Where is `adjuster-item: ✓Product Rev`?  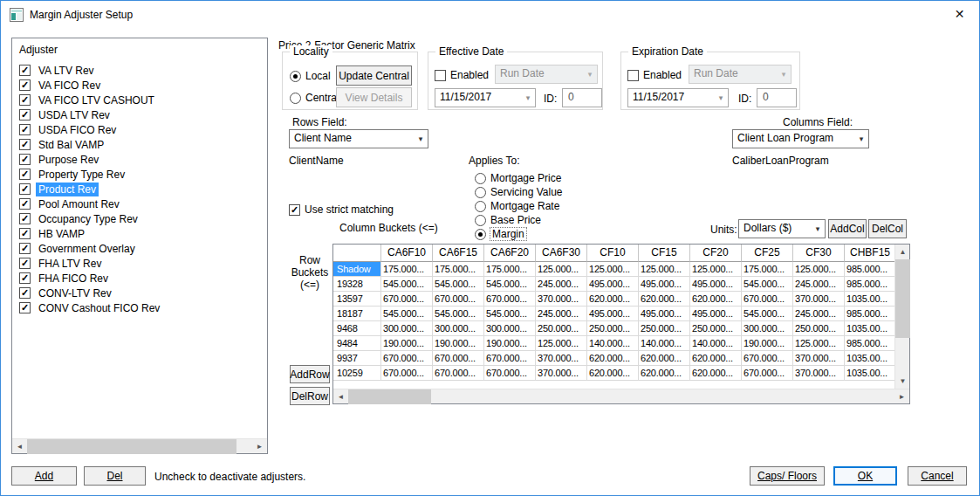 adjuster-item: ✓Product Rev is located at coordinates (140, 189).